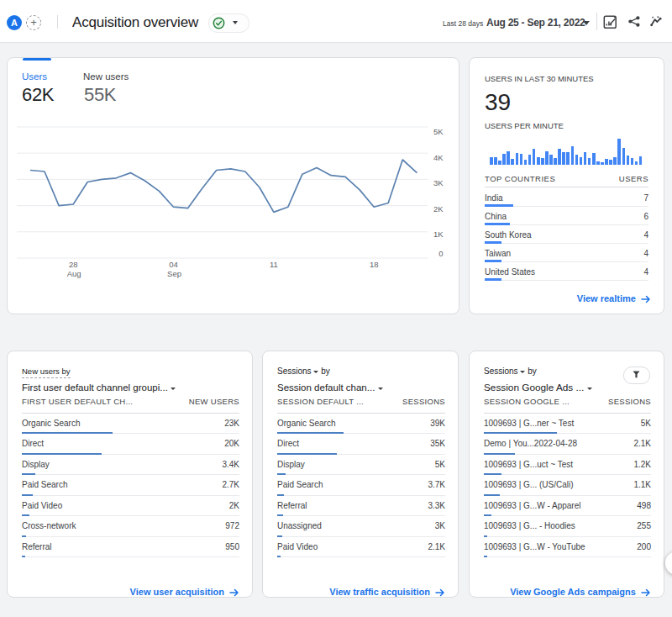 This screenshot has width=672, height=617. What do you see at coordinates (74, 274) in the screenshot?
I see `svg-text: Aug` at bounding box center [74, 274].